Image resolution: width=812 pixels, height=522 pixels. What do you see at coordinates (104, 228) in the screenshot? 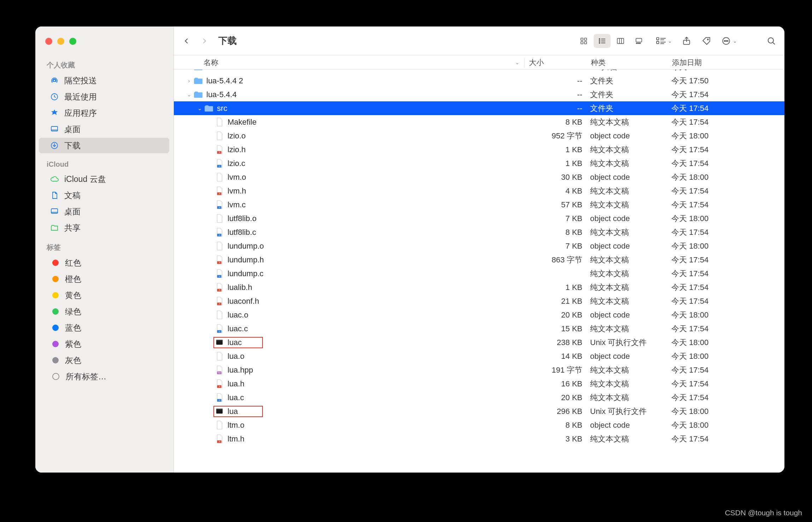
I see `sidebar-item-shared: 共享` at bounding box center [104, 228].